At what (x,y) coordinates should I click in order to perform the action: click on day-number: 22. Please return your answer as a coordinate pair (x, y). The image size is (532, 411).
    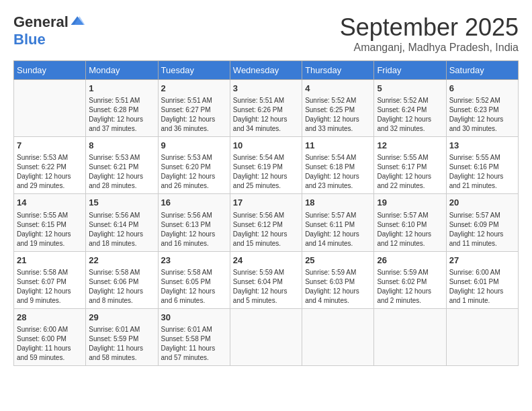
    Looking at the image, I should click on (122, 261).